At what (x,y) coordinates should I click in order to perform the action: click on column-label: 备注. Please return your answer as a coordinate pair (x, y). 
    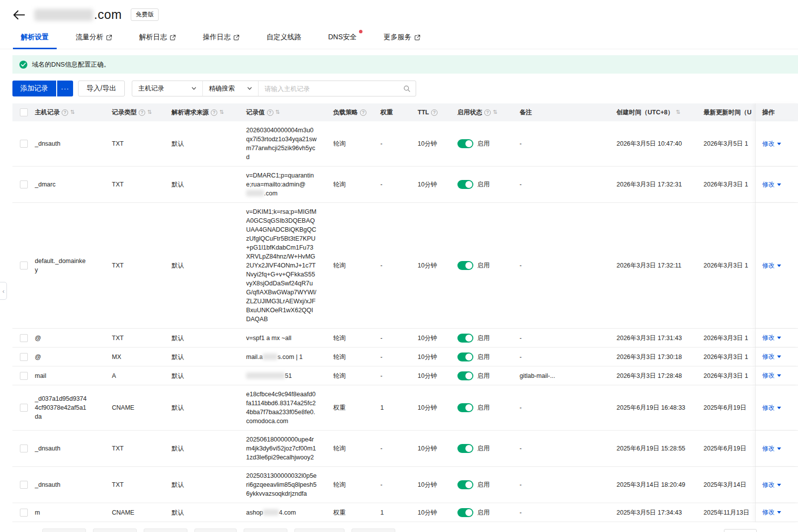
    Looking at the image, I should click on (526, 112).